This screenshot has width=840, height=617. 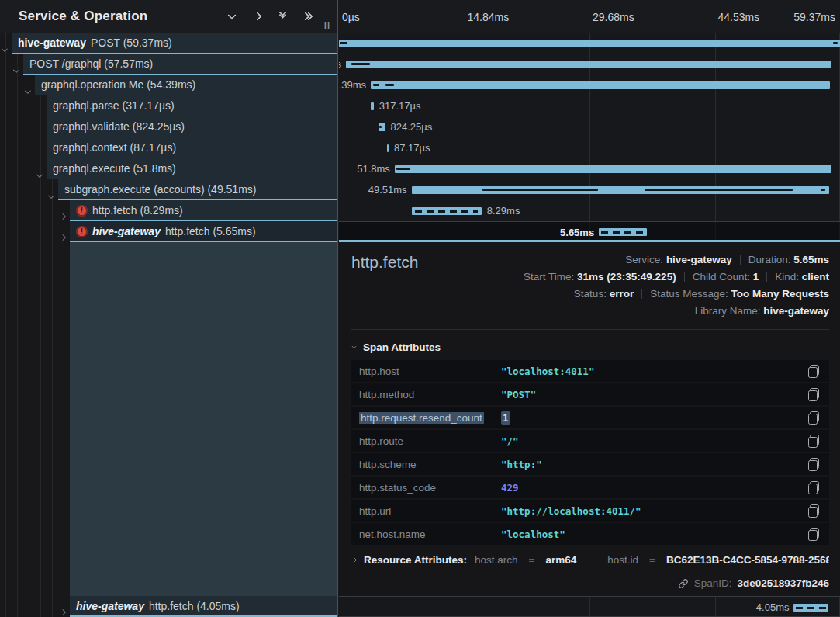 I want to click on tree-row-box: graphql.operation Me (54.39ms), so click(x=186, y=85).